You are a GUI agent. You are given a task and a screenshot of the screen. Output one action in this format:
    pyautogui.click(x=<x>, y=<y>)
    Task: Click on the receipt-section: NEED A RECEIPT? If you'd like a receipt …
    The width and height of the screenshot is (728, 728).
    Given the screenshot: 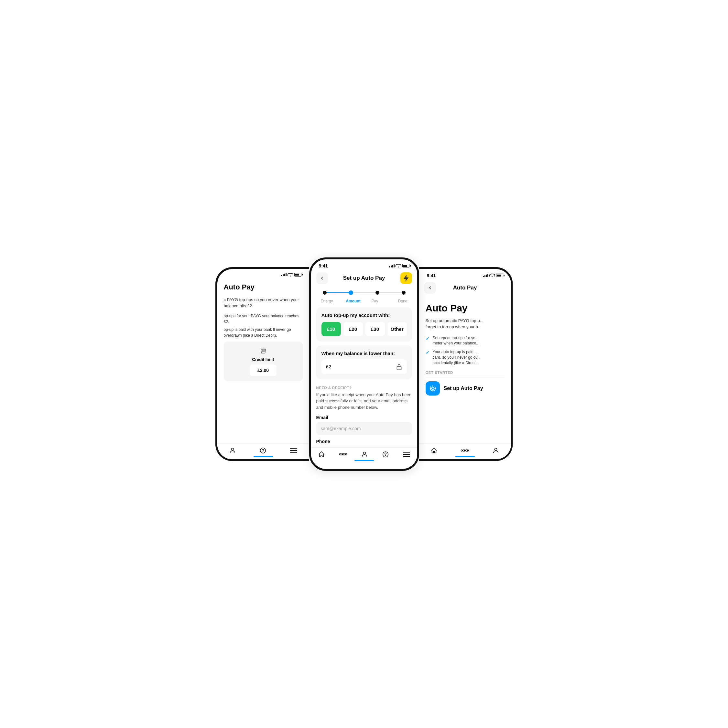 What is the action you would take?
    pyautogui.click(x=364, y=415)
    